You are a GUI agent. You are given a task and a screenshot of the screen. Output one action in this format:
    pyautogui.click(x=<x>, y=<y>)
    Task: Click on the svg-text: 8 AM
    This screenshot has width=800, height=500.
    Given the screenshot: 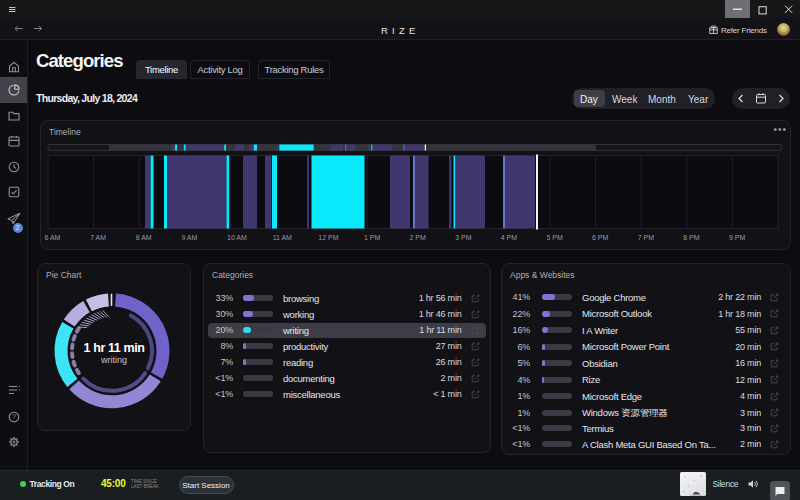 What is the action you would take?
    pyautogui.click(x=144, y=238)
    